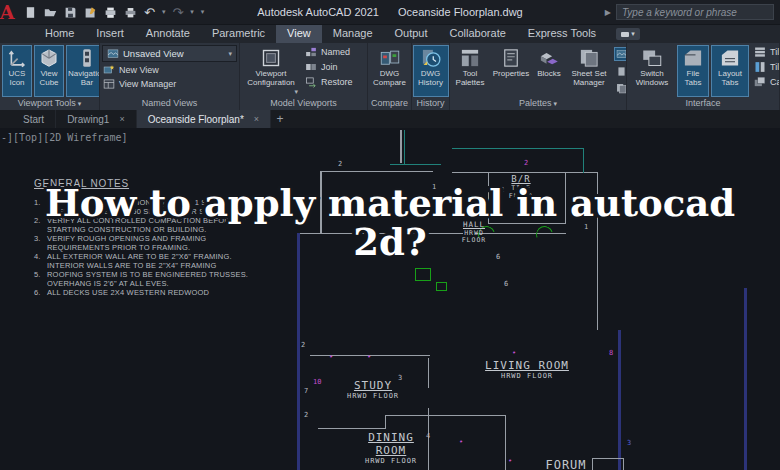  Describe the element at coordinates (110, 34) in the screenshot. I see `ribbon-tab-insert: Insert` at that location.